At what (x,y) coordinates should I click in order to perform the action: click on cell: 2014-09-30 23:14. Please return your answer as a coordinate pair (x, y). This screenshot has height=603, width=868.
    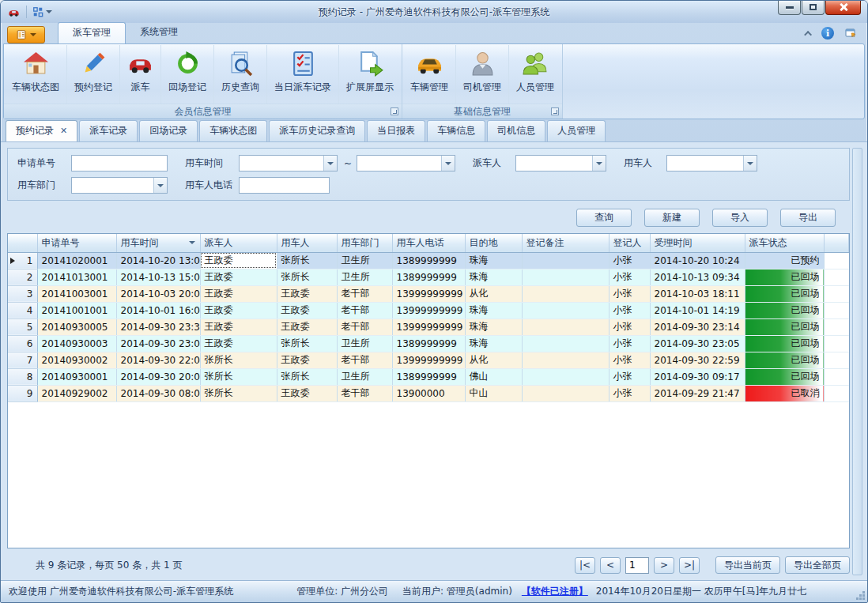
    Looking at the image, I should click on (697, 327).